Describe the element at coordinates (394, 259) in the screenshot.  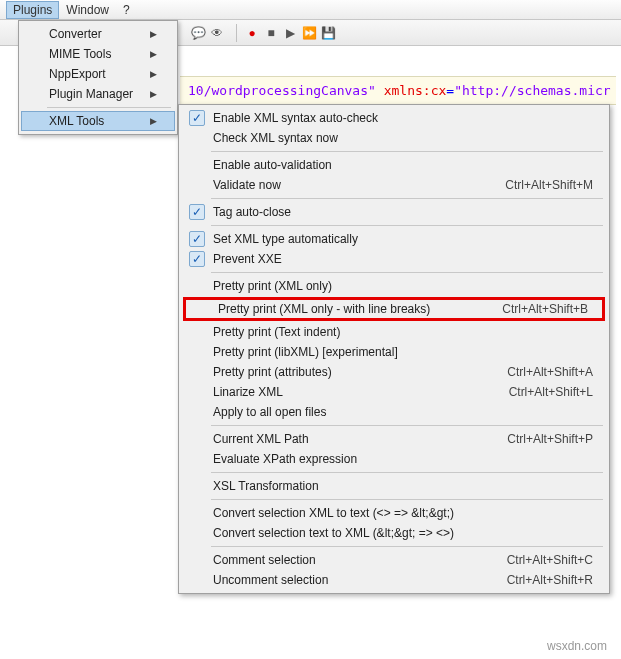
I see `mi-prevent-xxe: ✓ Prevent XXE` at that location.